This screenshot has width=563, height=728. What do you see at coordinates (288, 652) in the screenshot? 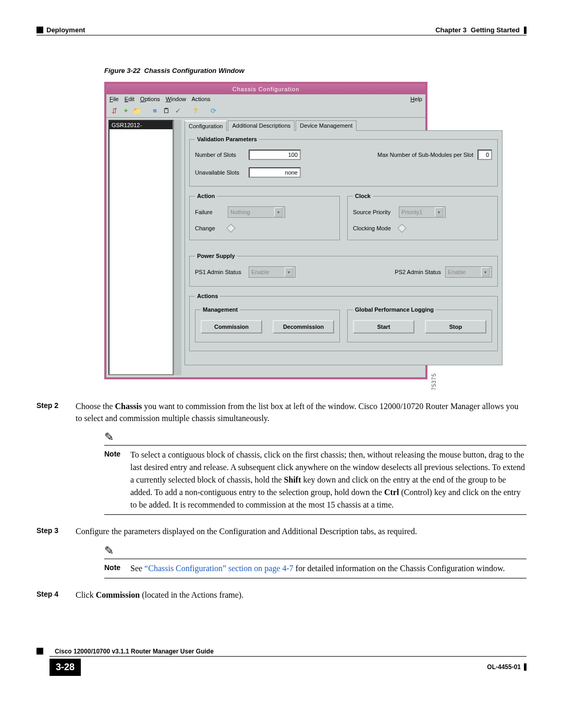
I see `footer-guide-title: Cisco 12000/10700 v3.1.1 Router Manager …` at bounding box center [288, 652].